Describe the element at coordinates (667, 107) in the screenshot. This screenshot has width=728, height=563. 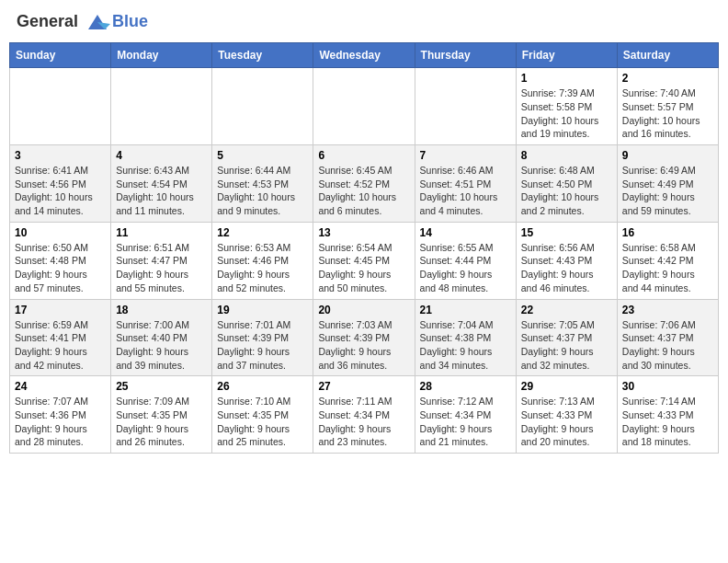
I see `calendar-cell: 2Sunrise: 7:40 AMSunset: 5:57 PMDaylight…` at that location.